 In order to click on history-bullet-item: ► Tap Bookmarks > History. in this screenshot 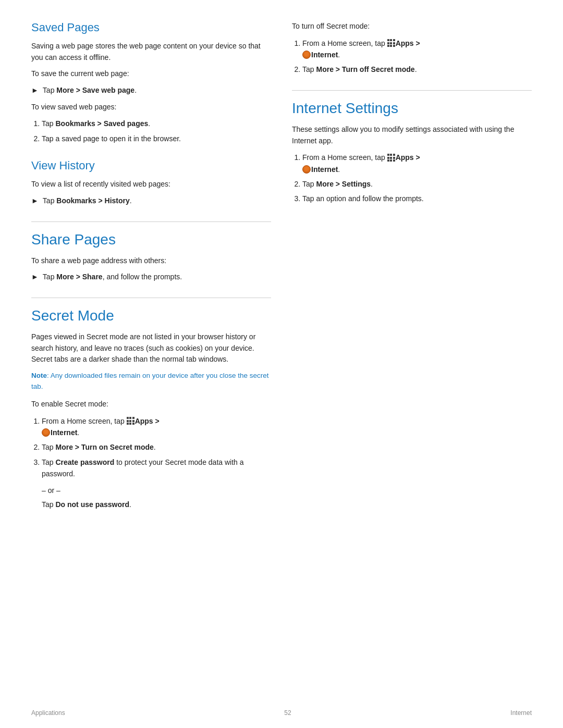, I will do `click(151, 201)`.